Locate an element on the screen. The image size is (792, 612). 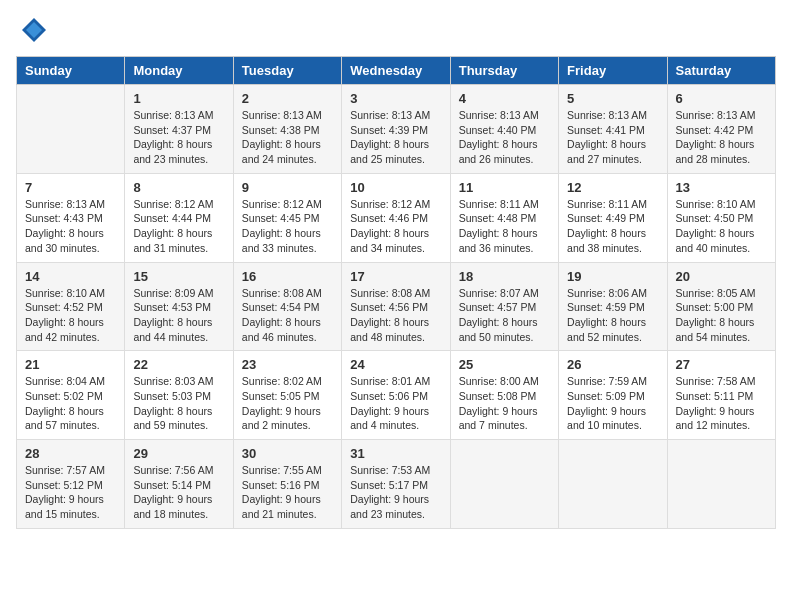
calendar-cell: 14 Sunrise: 8:10 AMSunset: 4:52 PMDaylig… is located at coordinates (71, 306).